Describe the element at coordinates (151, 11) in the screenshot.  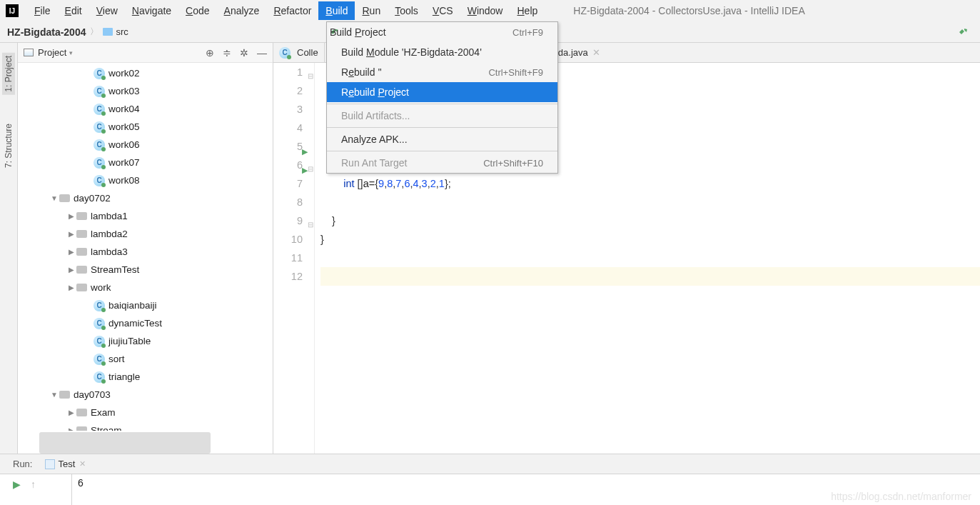
I see `menu-navigate: Navigate` at that location.